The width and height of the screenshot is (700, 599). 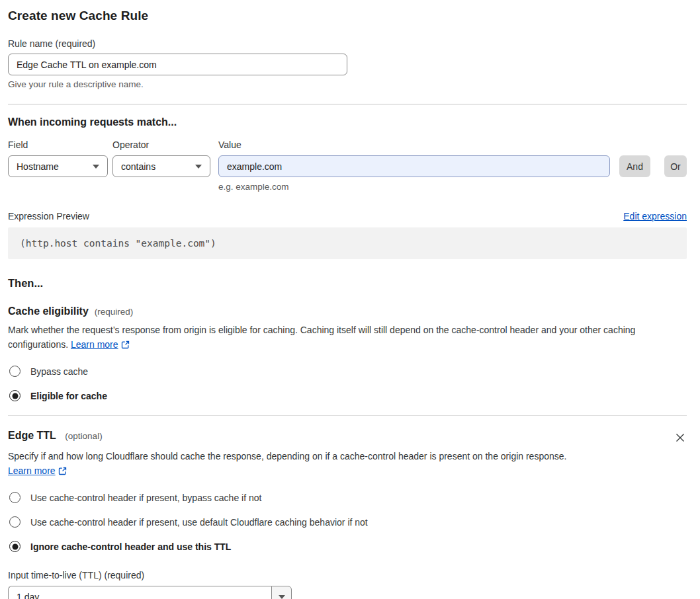 What do you see at coordinates (140, 592) in the screenshot?
I see `ttl-value-input` at bounding box center [140, 592].